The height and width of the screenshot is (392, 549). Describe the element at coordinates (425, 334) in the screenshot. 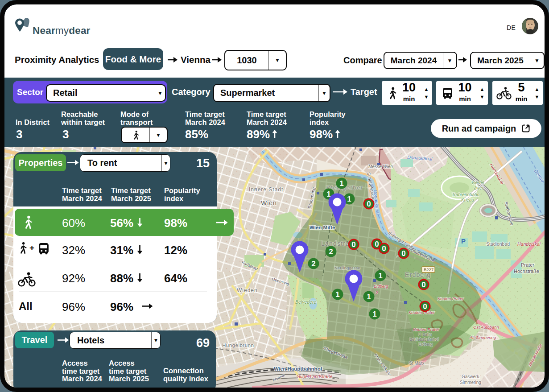

I see `svg-text: U Bahn` at that location.